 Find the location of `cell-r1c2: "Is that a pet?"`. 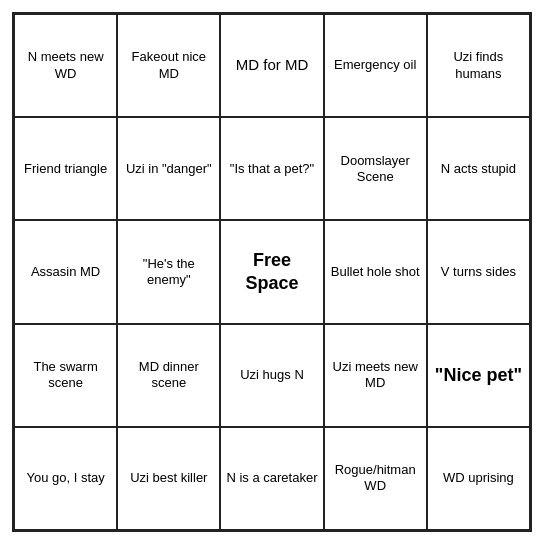

cell-r1c2: "Is that a pet?" is located at coordinates (272, 168).